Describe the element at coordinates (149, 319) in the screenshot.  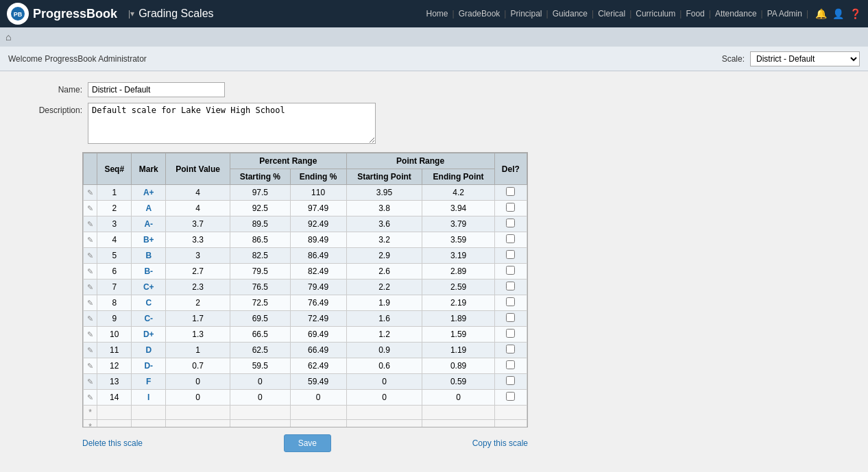
I see `mark-cell: C-` at that location.